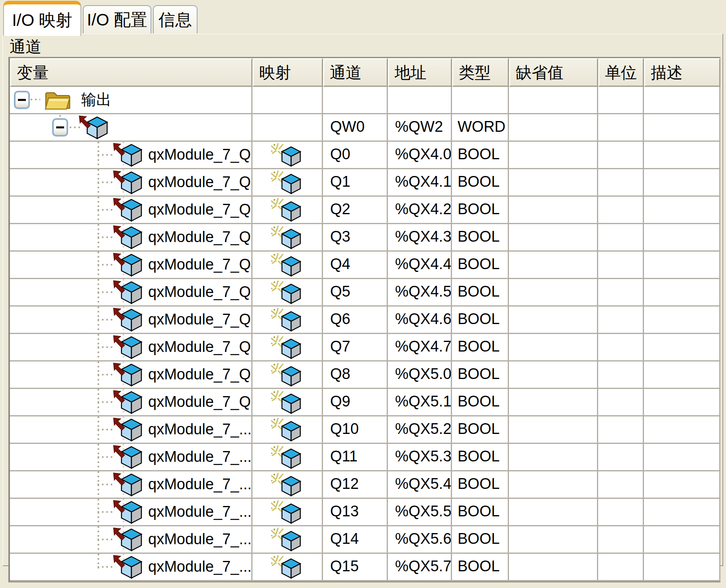 This screenshot has width=726, height=588. What do you see at coordinates (420, 182) in the screenshot?
I see `cell-address: %QX4.1` at bounding box center [420, 182].